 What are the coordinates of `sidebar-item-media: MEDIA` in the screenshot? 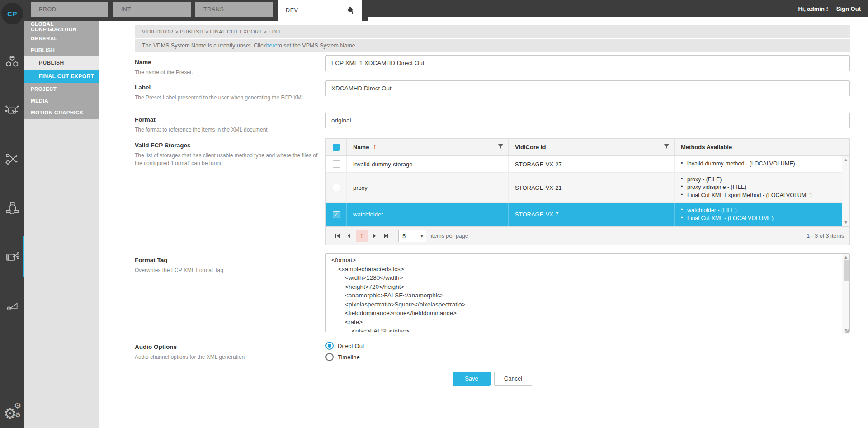 It's located at (61, 101).